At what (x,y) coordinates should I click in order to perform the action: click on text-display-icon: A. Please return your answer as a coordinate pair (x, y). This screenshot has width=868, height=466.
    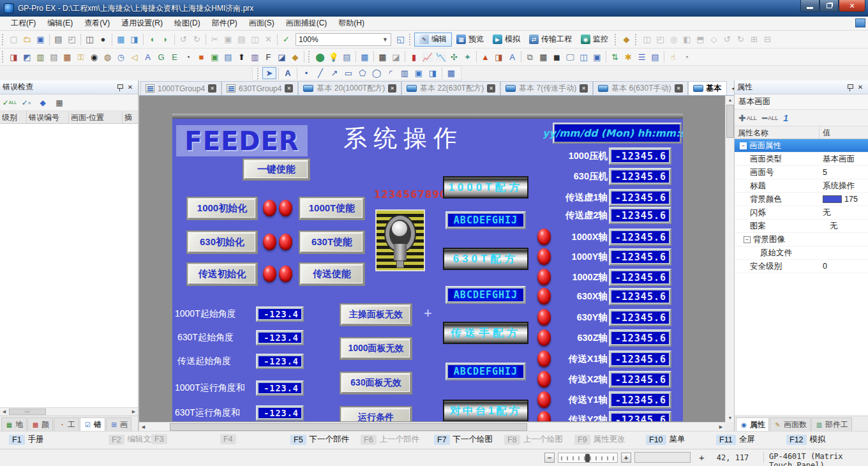
    Looking at the image, I should click on (512, 57).